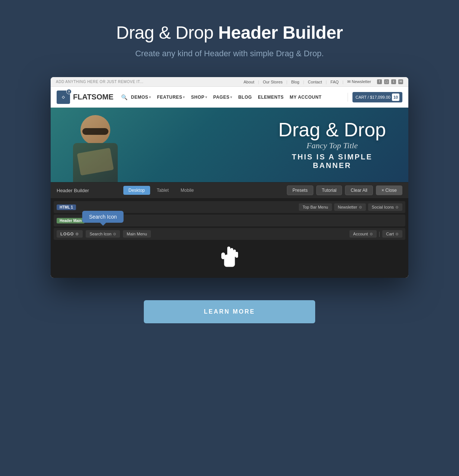 The width and height of the screenshot is (459, 476). What do you see at coordinates (63, 97) in the screenshot?
I see `logo-icon: ◇ 3` at bounding box center [63, 97].